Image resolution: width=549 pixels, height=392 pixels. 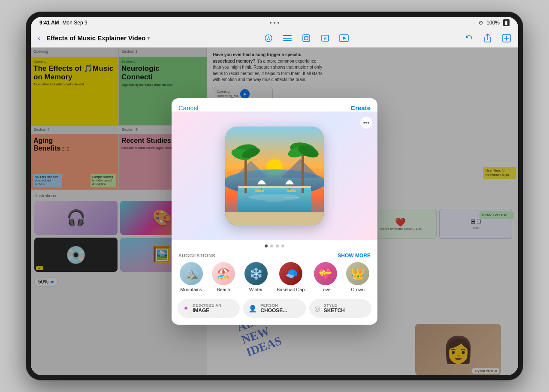 I want to click on suggestion-winter-label: Winter, so click(x=256, y=289).